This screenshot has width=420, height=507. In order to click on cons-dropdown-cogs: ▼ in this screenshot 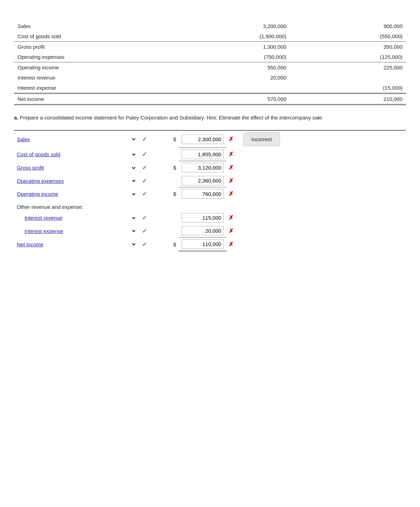, I will do `click(133, 155)`.